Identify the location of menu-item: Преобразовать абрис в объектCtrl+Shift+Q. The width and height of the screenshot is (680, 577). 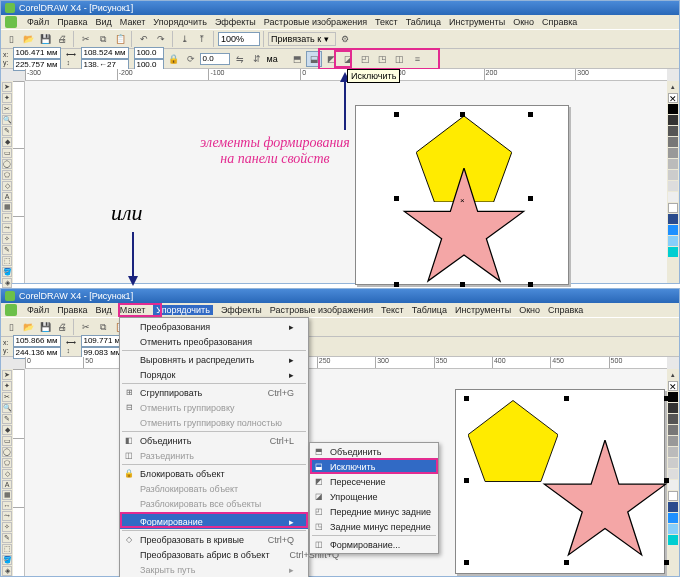
(214, 554).